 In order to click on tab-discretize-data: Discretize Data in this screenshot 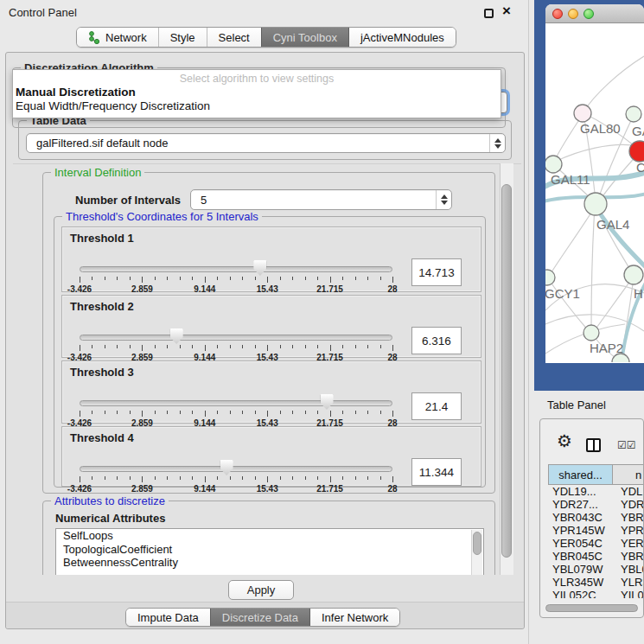, I will do `click(259, 617)`.